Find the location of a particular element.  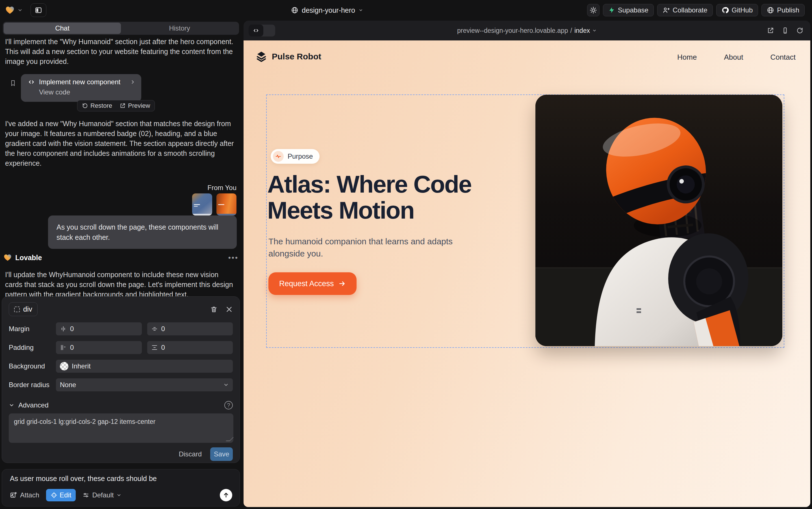

restore-icon is located at coordinates (85, 106).